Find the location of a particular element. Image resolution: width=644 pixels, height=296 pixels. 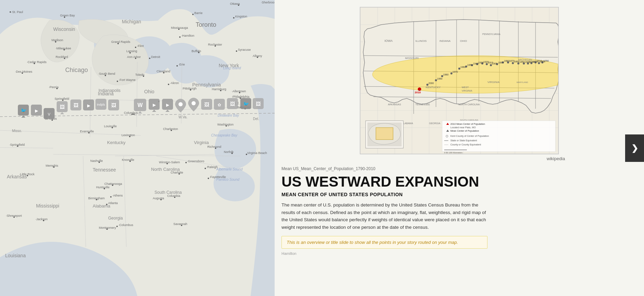

hamilton-label: Hamilton is located at coordinates (384, 253).